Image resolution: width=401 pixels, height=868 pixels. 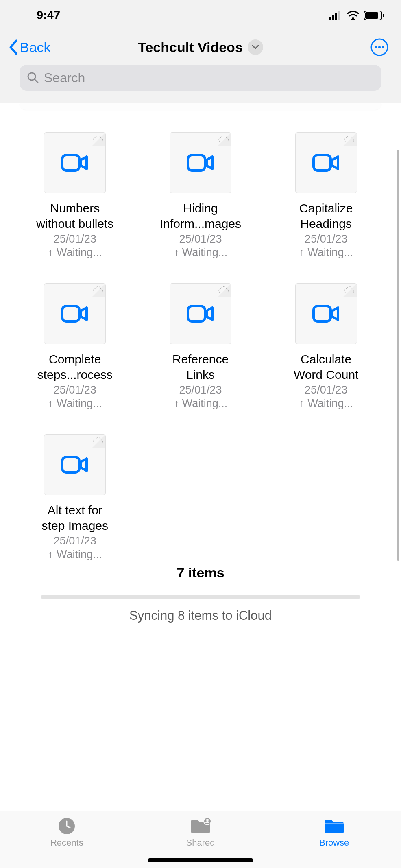 I want to click on cellular-icon, so click(x=336, y=15).